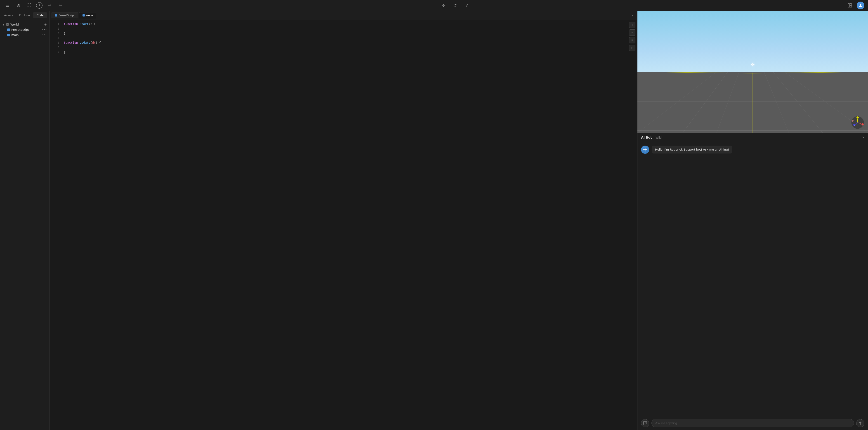 Image resolution: width=868 pixels, height=430 pixels. Describe the element at coordinates (753, 102) in the screenshot. I see `grid-overlay` at that location.